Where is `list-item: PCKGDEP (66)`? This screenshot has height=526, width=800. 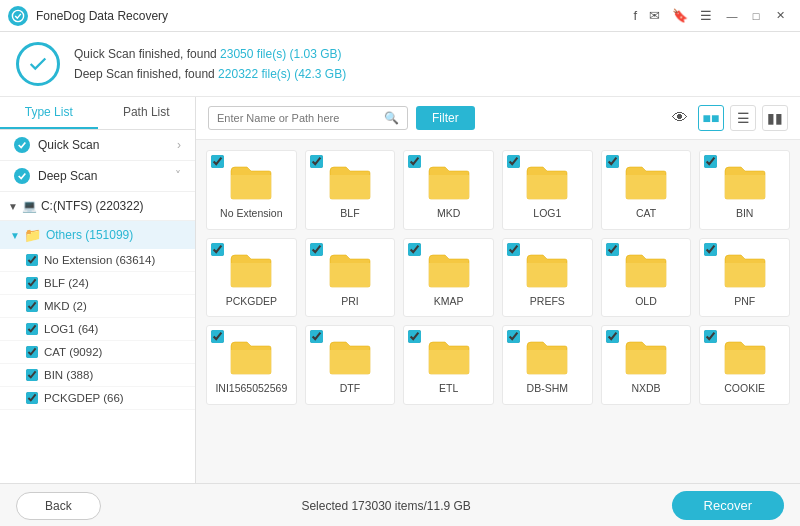
list-item: PCKGDEP (66) is located at coordinates (98, 398).